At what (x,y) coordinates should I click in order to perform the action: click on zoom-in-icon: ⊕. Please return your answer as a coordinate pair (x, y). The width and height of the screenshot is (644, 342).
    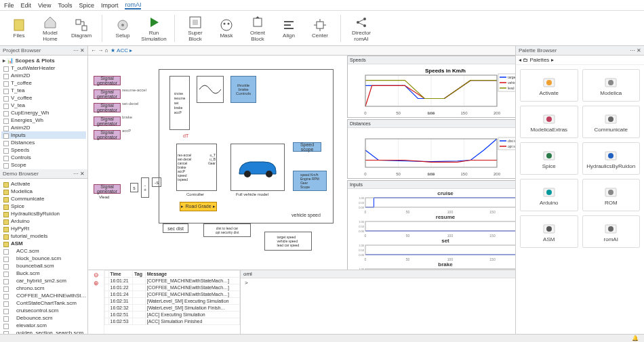
    Looking at the image, I should click on (96, 283).